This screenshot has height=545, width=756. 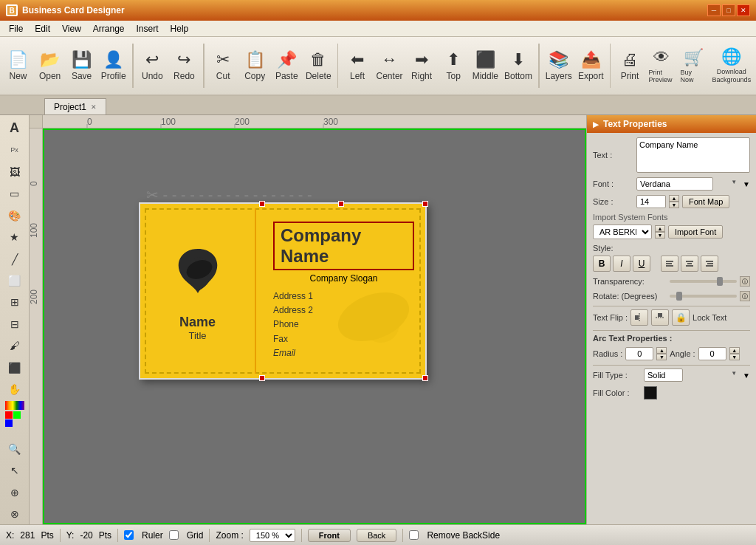 What do you see at coordinates (735, 357) in the screenshot?
I see `angle-down: ▼` at bounding box center [735, 357].